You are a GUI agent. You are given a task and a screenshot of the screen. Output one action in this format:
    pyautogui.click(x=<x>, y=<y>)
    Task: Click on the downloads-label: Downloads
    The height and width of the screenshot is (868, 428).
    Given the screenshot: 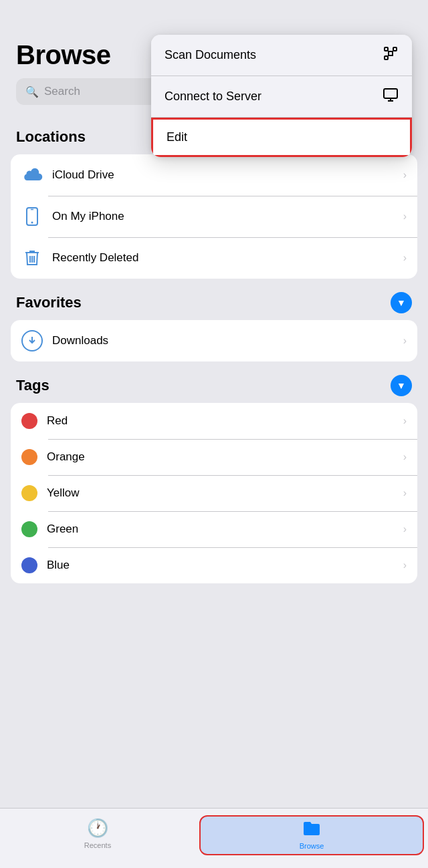 What is the action you would take?
    pyautogui.click(x=223, y=341)
    